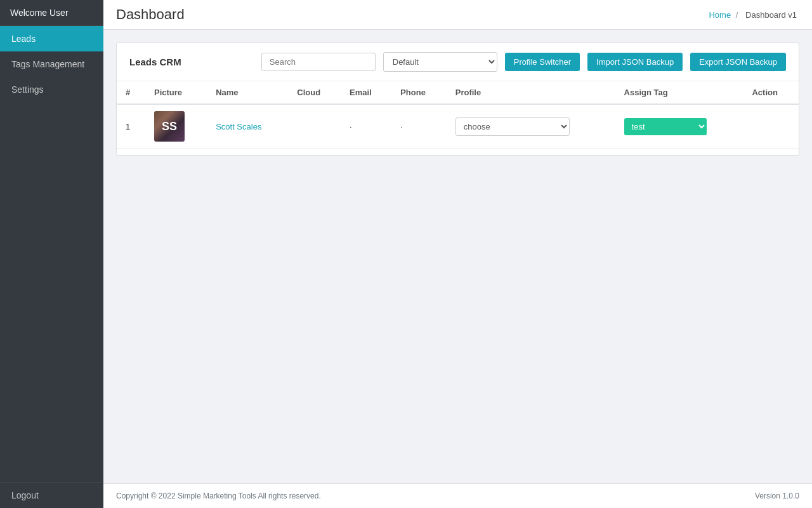 The image size is (812, 508). What do you see at coordinates (315, 126) in the screenshot?
I see `cell-cloud` at bounding box center [315, 126].